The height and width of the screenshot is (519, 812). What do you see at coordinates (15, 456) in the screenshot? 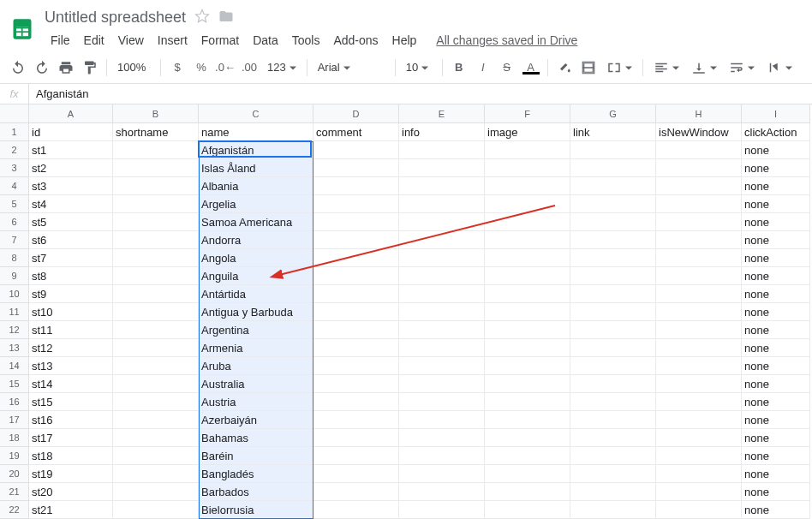
I see `row-header-19: 19` at bounding box center [15, 456].